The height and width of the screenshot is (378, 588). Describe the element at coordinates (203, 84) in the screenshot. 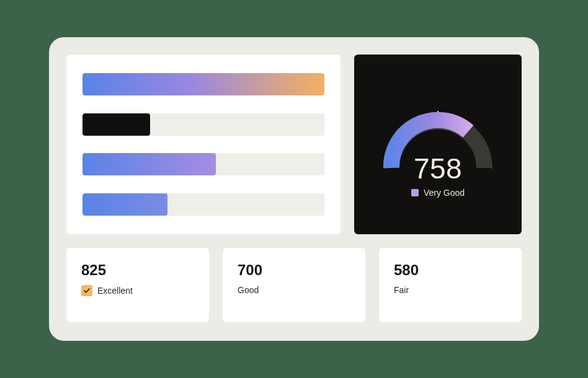

I see `bar-1-fill` at that location.